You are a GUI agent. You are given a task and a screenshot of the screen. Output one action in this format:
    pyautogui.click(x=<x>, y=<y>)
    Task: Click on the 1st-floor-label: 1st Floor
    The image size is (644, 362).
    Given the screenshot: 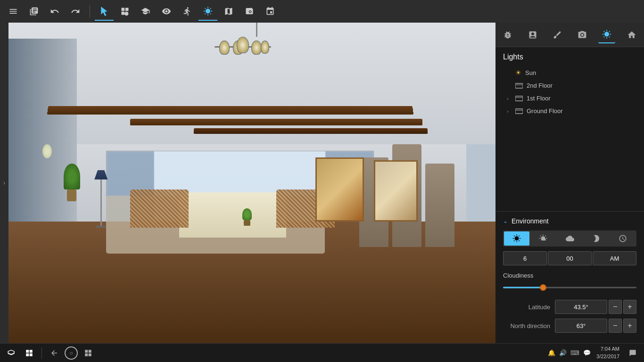 What is the action you would take?
    pyautogui.click(x=538, y=98)
    